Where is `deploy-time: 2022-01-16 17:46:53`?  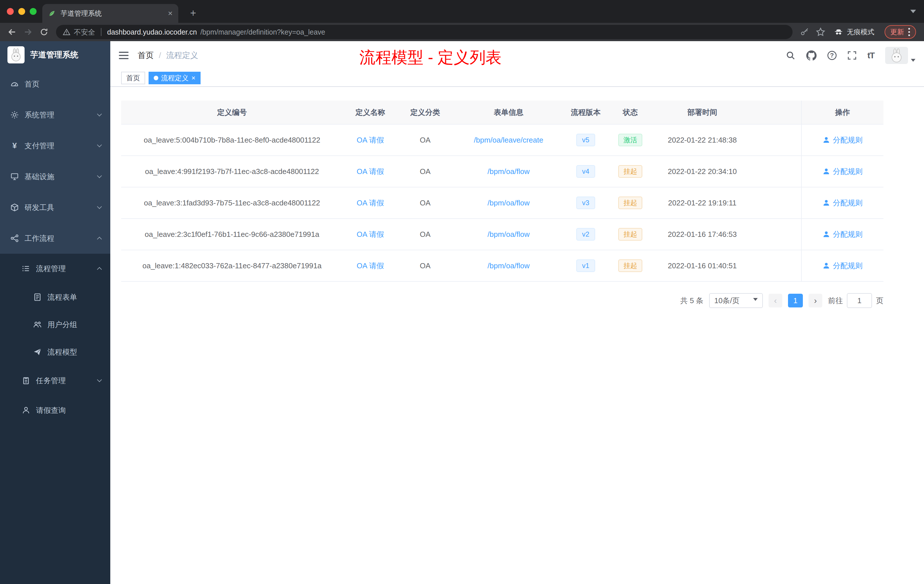
deploy-time: 2022-01-16 17:46:53 is located at coordinates (702, 234).